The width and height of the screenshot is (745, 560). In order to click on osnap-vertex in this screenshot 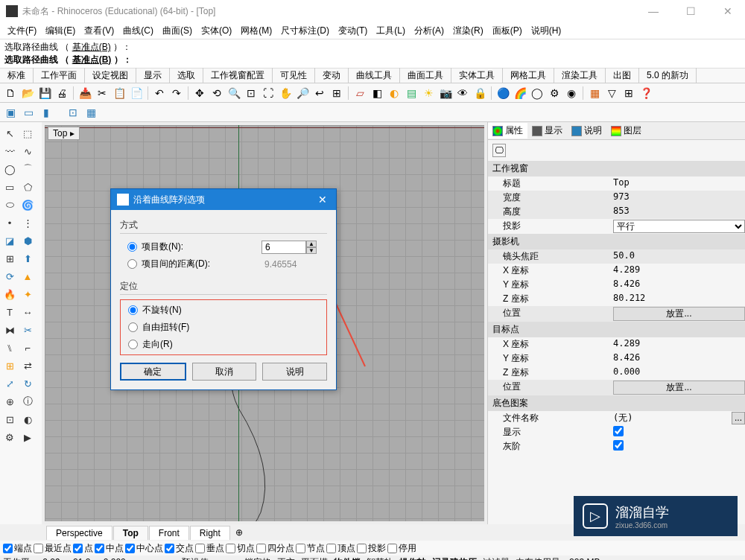, I will do `click(331, 548)`.